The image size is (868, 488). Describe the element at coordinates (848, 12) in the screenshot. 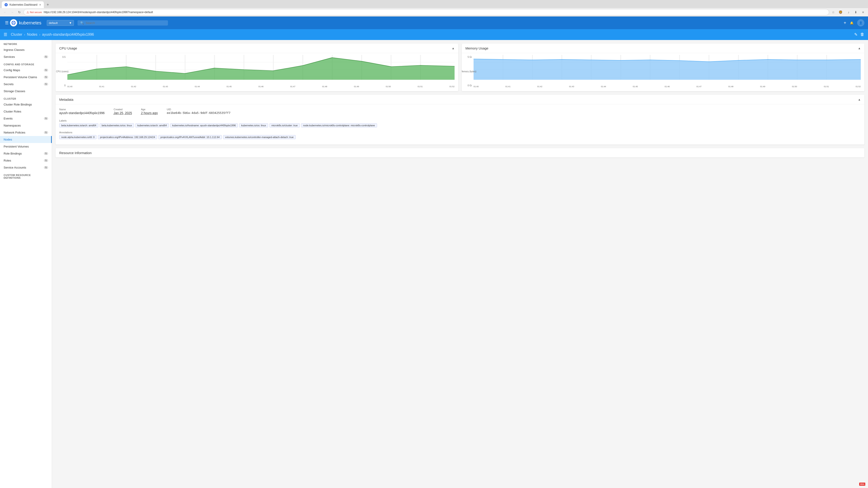

I see `media-button: ♪` at that location.